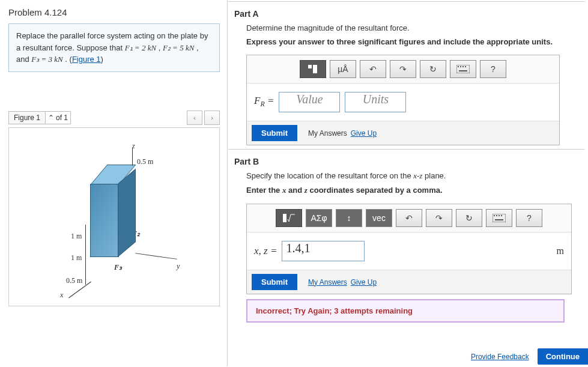 The height and width of the screenshot is (367, 588). Describe the element at coordinates (403, 102) in the screenshot. I see `part-a-input-row: FR = Value Units` at that location.